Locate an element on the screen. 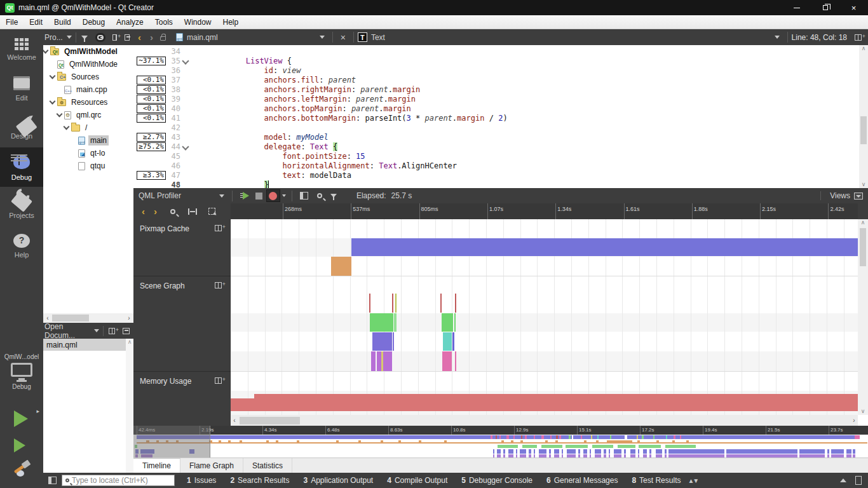 This screenshot has width=868, height=488. tree-item-qtlo: qt-lo is located at coordinates (88, 153).